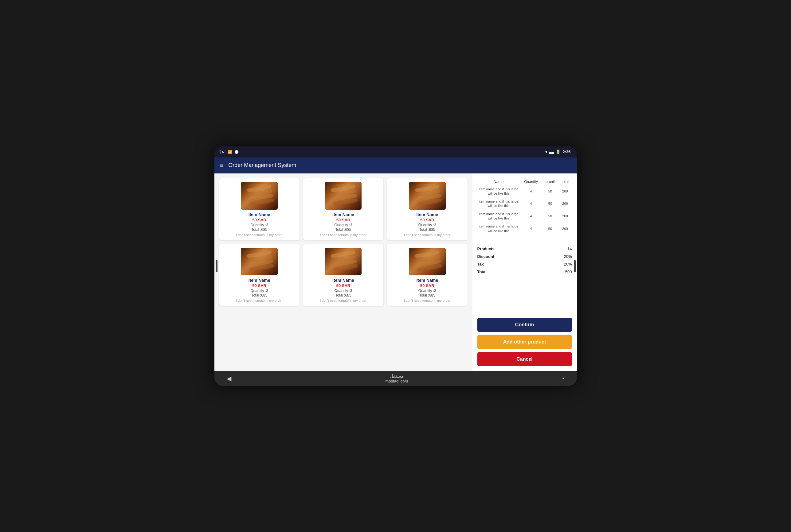 Image resolution: width=791 pixels, height=532 pixels. What do you see at coordinates (525, 325) in the screenshot?
I see `confirm-button: Confirm` at bounding box center [525, 325].